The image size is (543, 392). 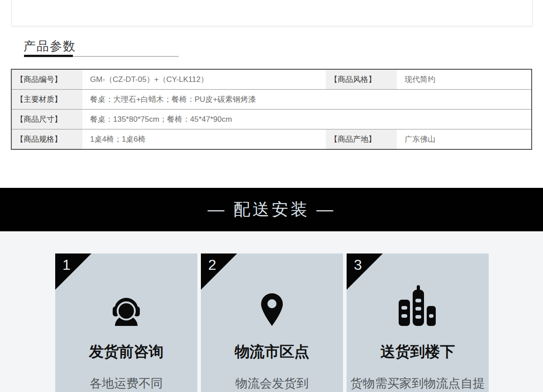 I want to click on step-subtitle: 物流会发货到, so click(x=272, y=383).